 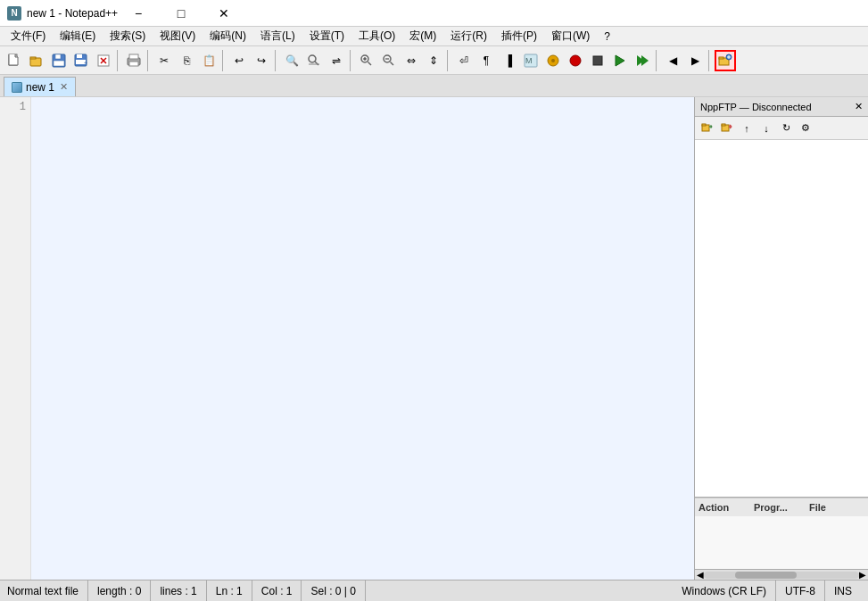 What do you see at coordinates (725, 61) in the screenshot?
I see `nppftp-button` at bounding box center [725, 61].